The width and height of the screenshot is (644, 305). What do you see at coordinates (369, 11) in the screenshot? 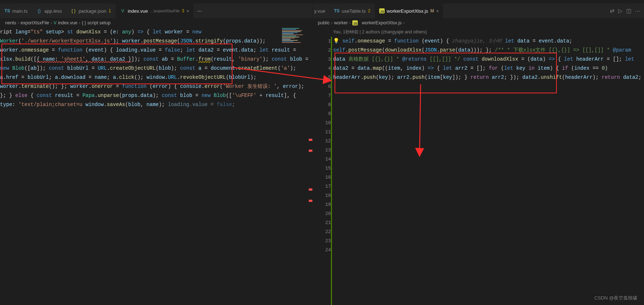
I see `modified-badge: 2` at bounding box center [369, 11].